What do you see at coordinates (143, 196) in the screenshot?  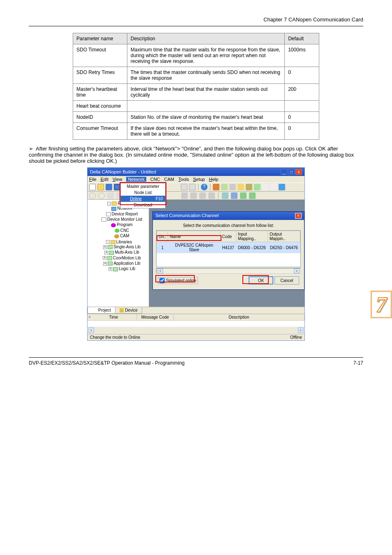 I see `network-dropdown: Master parameter Node List OnlineF10 Dow…` at bounding box center [143, 196].